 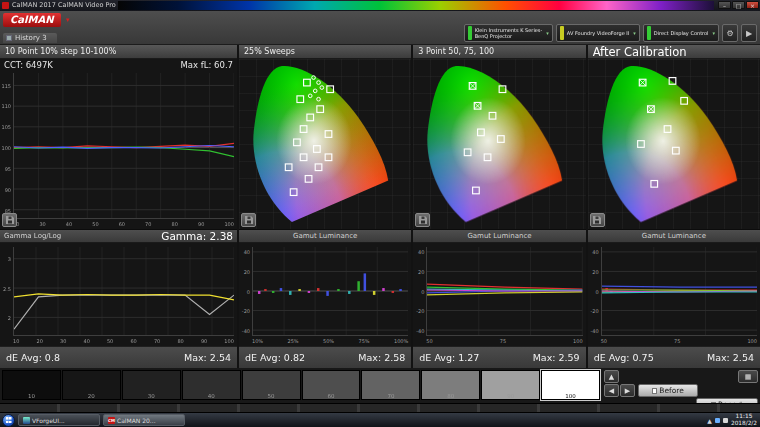 I want to click on luminance-plot, so click(x=504, y=291).